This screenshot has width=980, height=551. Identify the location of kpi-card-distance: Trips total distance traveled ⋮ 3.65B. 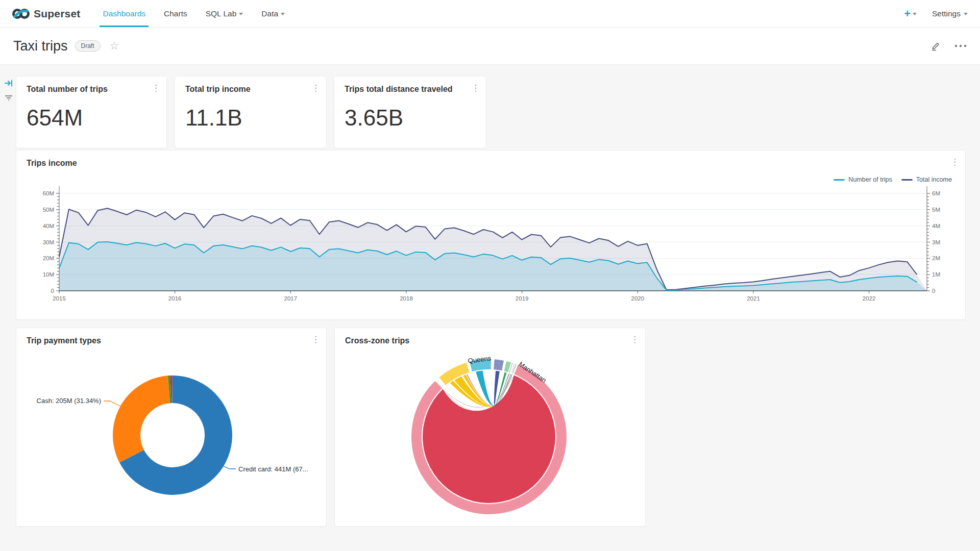
(410, 112).